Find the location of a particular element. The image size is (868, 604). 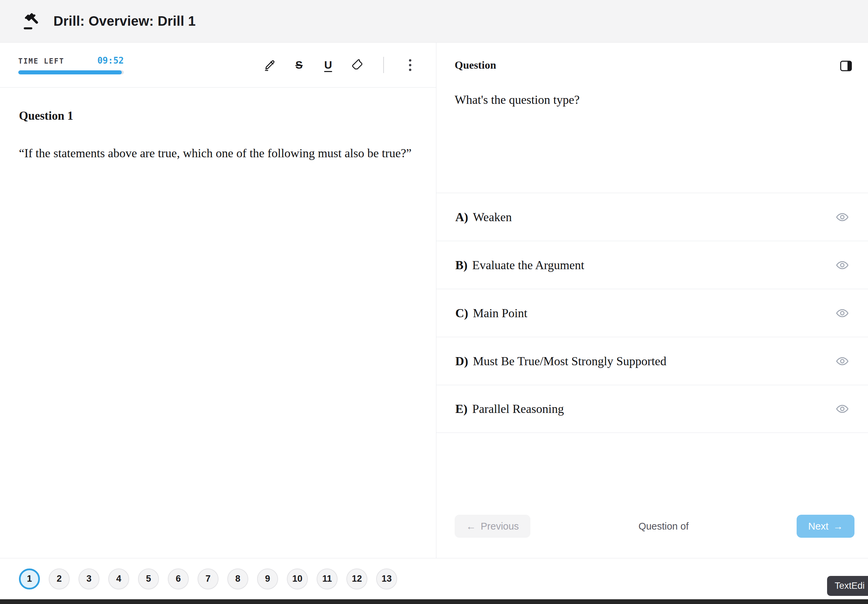

pagination-item: 7 is located at coordinates (208, 579).